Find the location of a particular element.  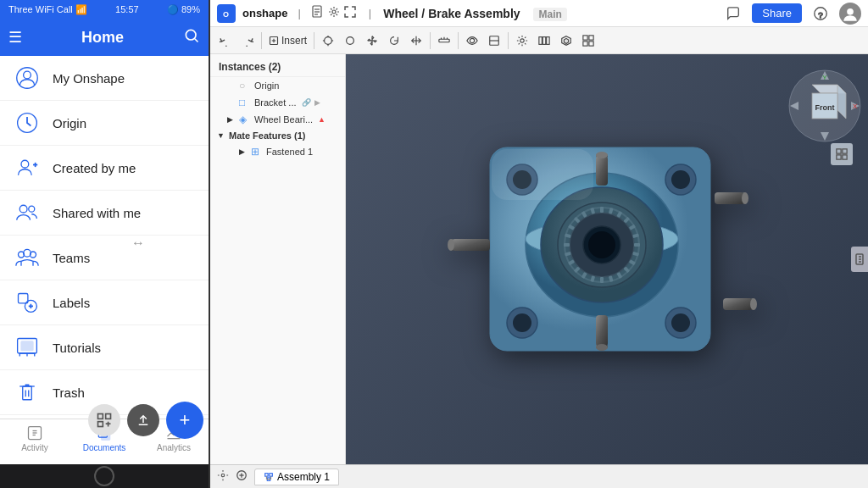

rotate-icon is located at coordinates (394, 41).